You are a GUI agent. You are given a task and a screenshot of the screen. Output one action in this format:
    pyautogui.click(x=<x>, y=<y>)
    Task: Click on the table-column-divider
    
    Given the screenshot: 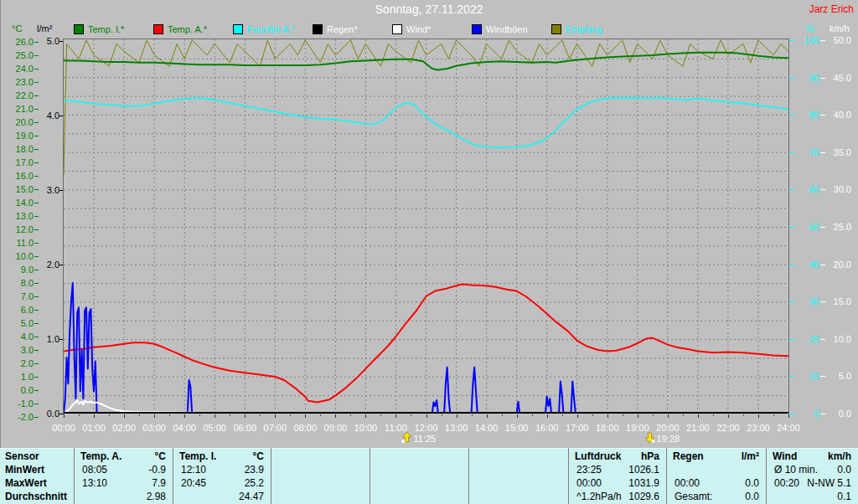 What is the action you would take?
    pyautogui.click(x=271, y=476)
    